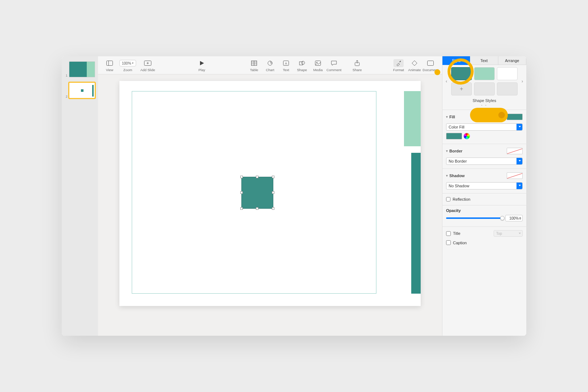 This screenshot has height=392, width=588. What do you see at coordinates (415, 63) in the screenshot?
I see `diamond-icon` at bounding box center [415, 63].